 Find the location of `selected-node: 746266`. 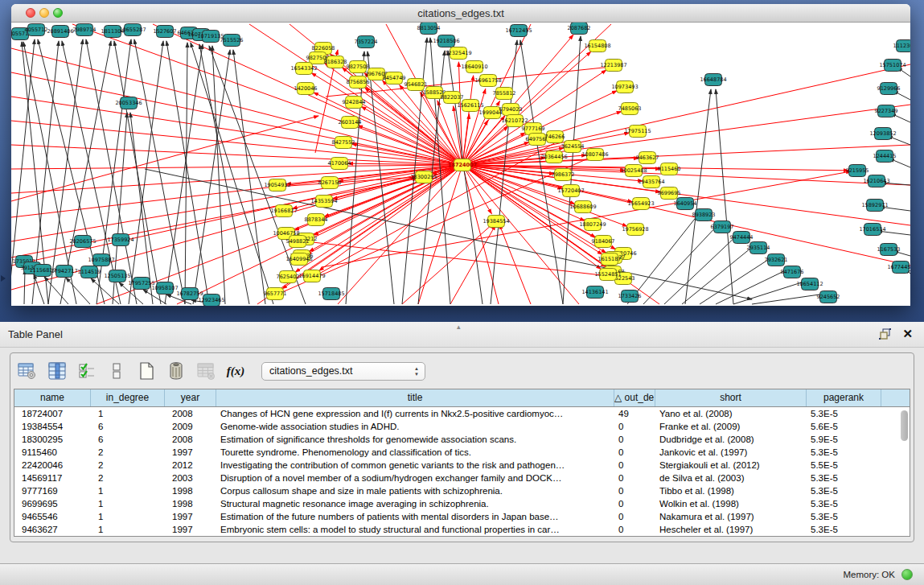

selected-node: 746266 is located at coordinates (555, 137).